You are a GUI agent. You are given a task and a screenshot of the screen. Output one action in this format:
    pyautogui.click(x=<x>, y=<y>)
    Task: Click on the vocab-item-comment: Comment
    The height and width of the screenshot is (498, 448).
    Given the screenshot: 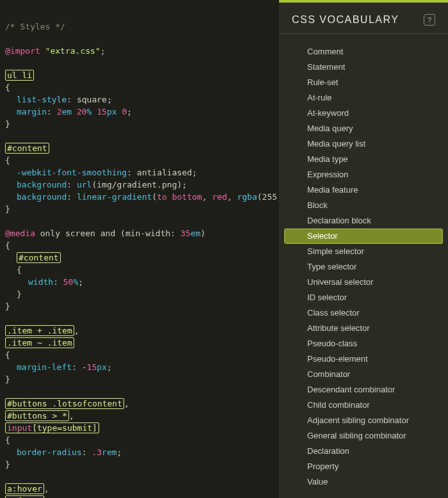 What is the action you would take?
    pyautogui.click(x=364, y=52)
    